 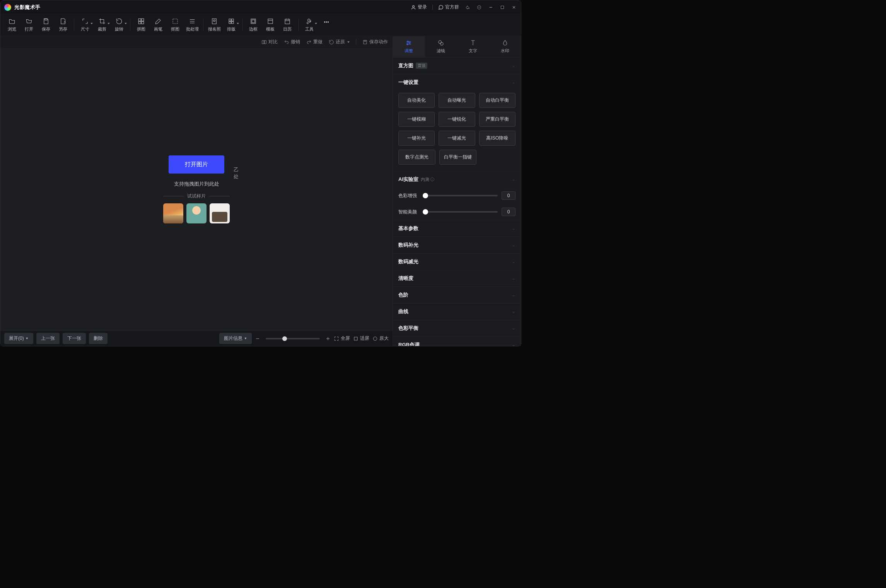 What do you see at coordinates (192, 21) in the screenshot?
I see `stack-icon` at bounding box center [192, 21].